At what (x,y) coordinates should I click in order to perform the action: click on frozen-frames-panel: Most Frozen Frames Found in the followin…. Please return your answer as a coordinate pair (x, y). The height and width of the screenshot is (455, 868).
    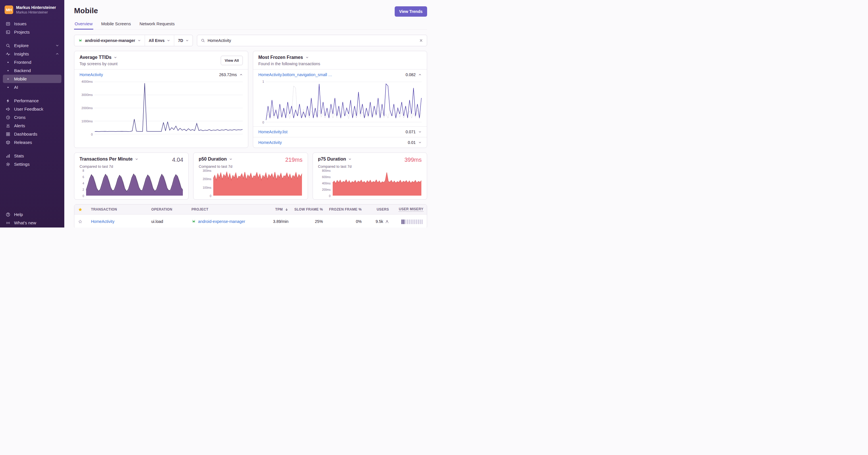
    Looking at the image, I should click on (340, 99).